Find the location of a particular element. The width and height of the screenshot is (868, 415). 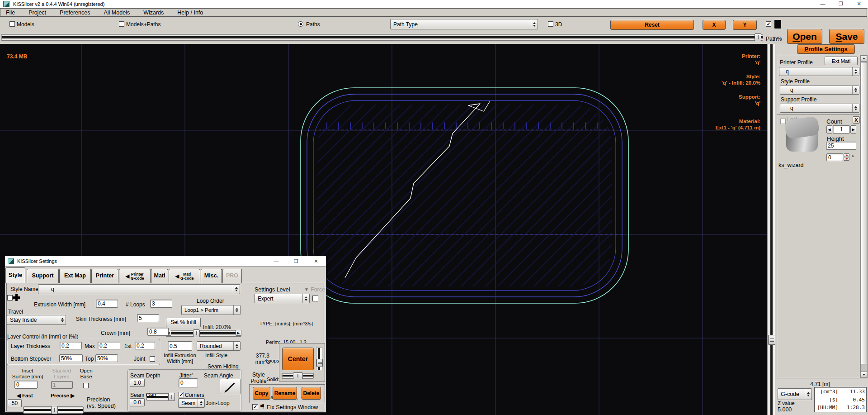

scroll-down-icon is located at coordinates (864, 375).